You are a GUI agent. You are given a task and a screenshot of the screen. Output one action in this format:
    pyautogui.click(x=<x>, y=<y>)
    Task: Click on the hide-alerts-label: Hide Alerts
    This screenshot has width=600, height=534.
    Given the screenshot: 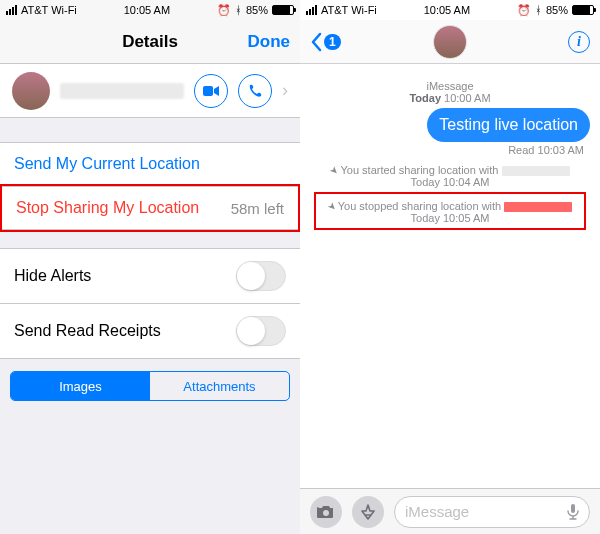 What is the action you would take?
    pyautogui.click(x=52, y=276)
    